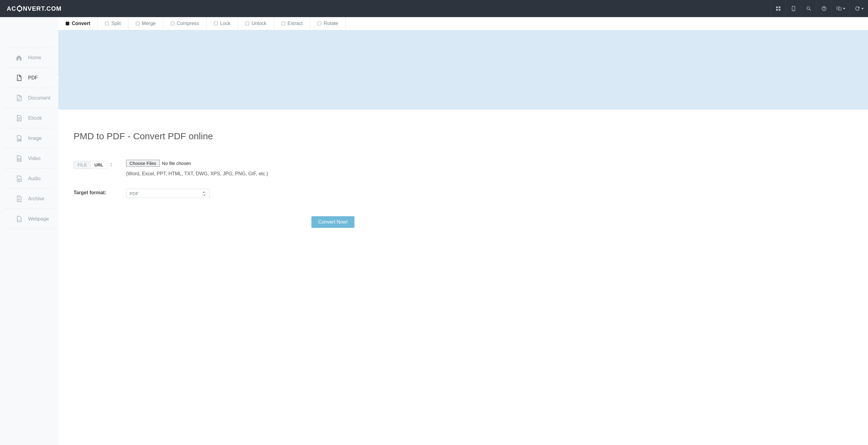  Describe the element at coordinates (57, 78) in the screenshot. I see `active-arrow-icon` at that location.